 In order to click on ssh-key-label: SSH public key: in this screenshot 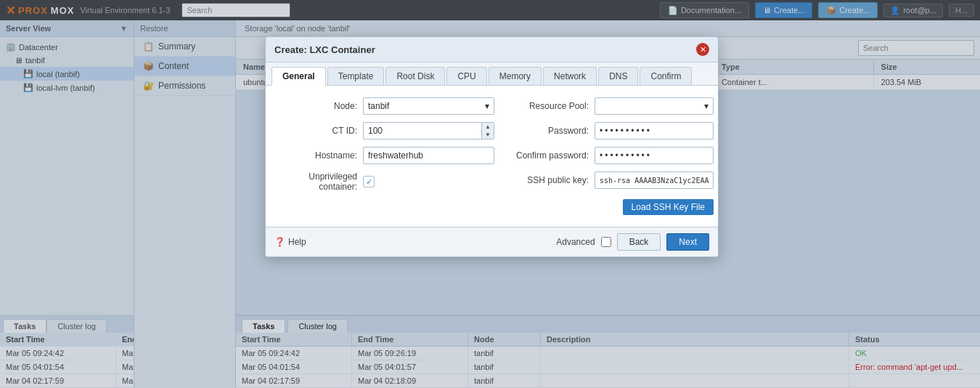, I will do `click(549, 180)`.